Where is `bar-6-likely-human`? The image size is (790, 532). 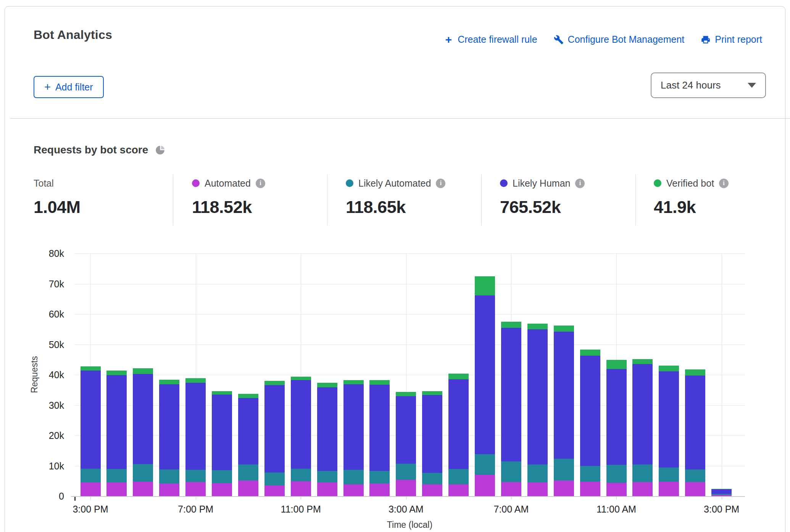
bar-6-likely-human is located at coordinates (248, 431).